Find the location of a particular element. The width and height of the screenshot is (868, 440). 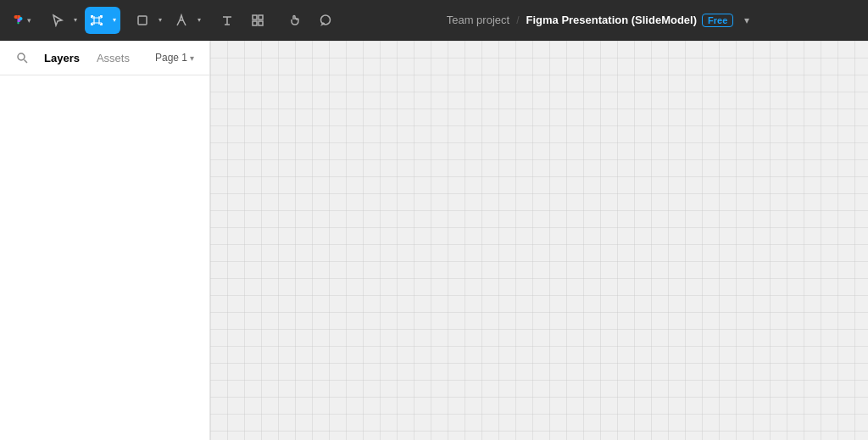

page-selector-chevron: ▾ is located at coordinates (192, 58).